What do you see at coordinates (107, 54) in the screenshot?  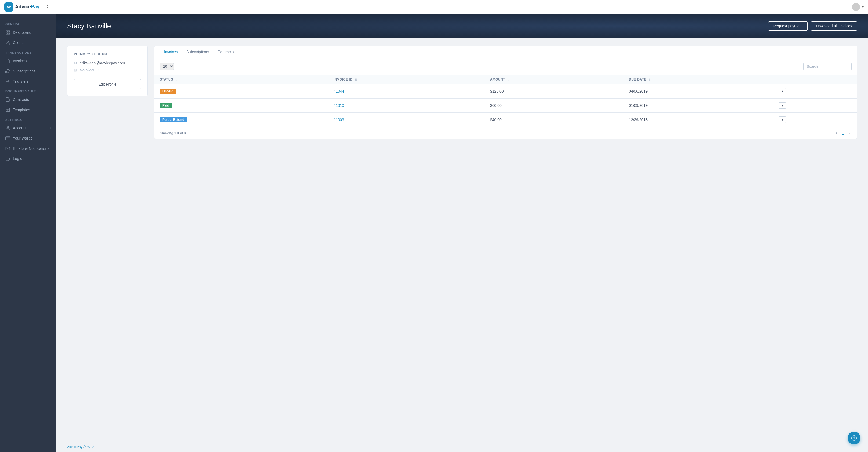 I see `account-card-title: PRIMARY ACCOUNT` at bounding box center [107, 54].